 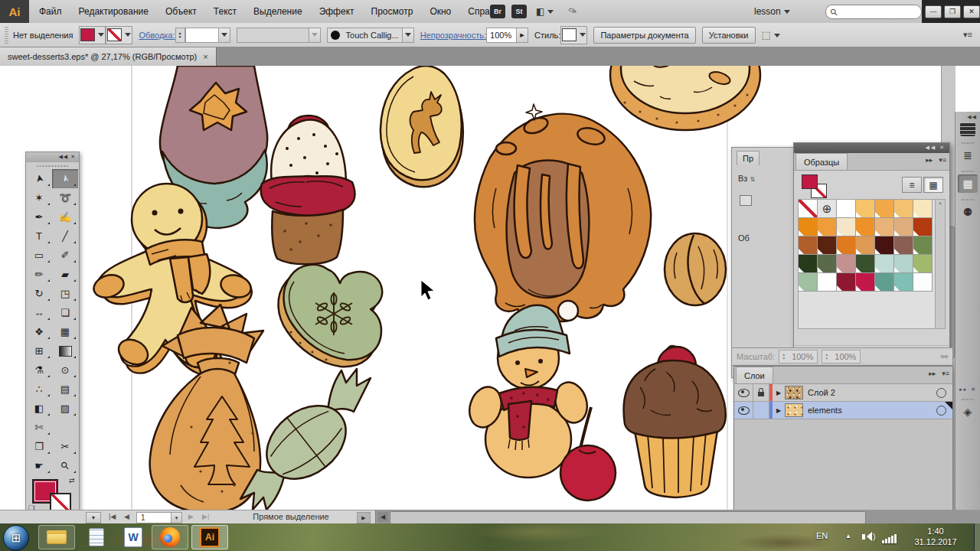 What do you see at coordinates (156, 35) in the screenshot?
I see `stroke-panel-link: Обводка:` at bounding box center [156, 35].